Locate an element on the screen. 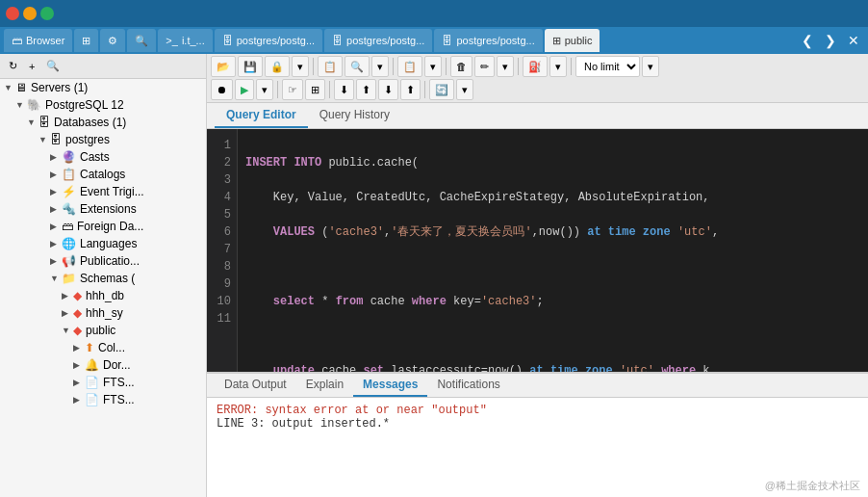 Image resolution: width=868 pixels, height=497 pixels. save-button: 💾 is located at coordinates (250, 66).